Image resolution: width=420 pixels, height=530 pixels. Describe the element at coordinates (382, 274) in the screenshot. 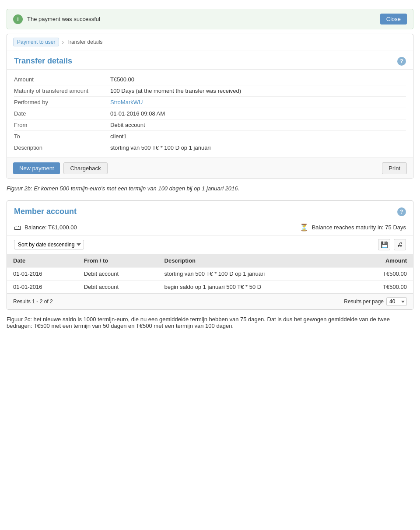

I see `cell-amount-0: T€500.00` at that location.